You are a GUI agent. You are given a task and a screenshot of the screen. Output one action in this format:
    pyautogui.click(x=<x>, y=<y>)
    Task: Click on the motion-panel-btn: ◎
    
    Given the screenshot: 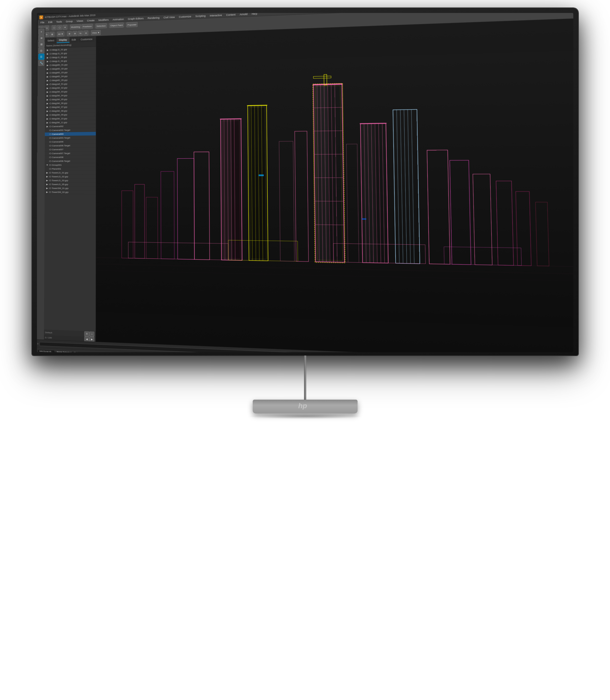 What is the action you would take?
    pyautogui.click(x=41, y=50)
    